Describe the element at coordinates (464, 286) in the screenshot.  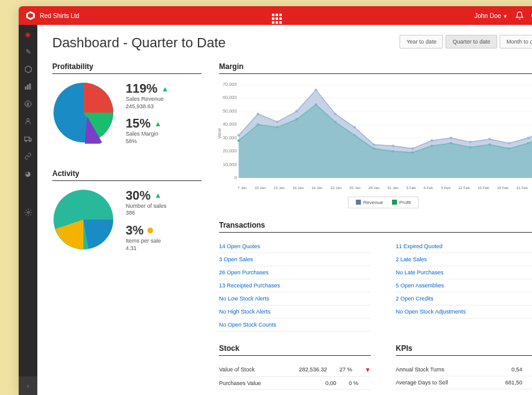
I see `transaction-link: 5 Open Assemblies` at that location.